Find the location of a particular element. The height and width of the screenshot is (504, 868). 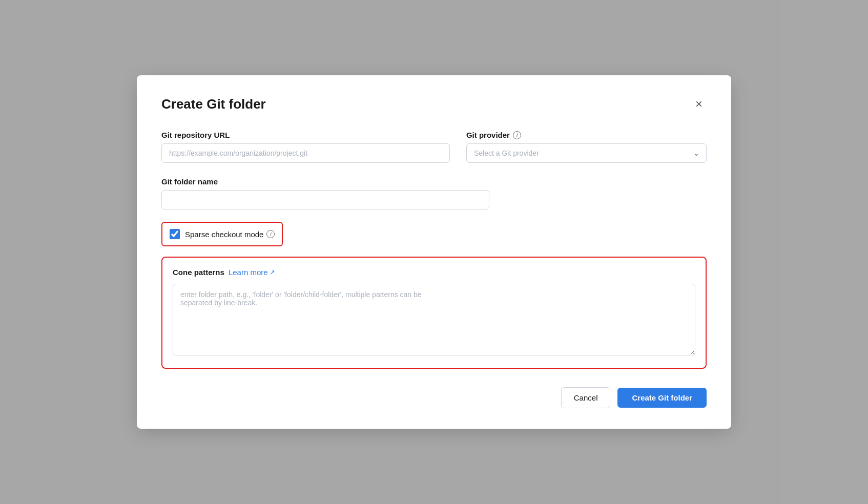

cone-patterns-header: Cone patterns Learn more ↗ is located at coordinates (434, 272).